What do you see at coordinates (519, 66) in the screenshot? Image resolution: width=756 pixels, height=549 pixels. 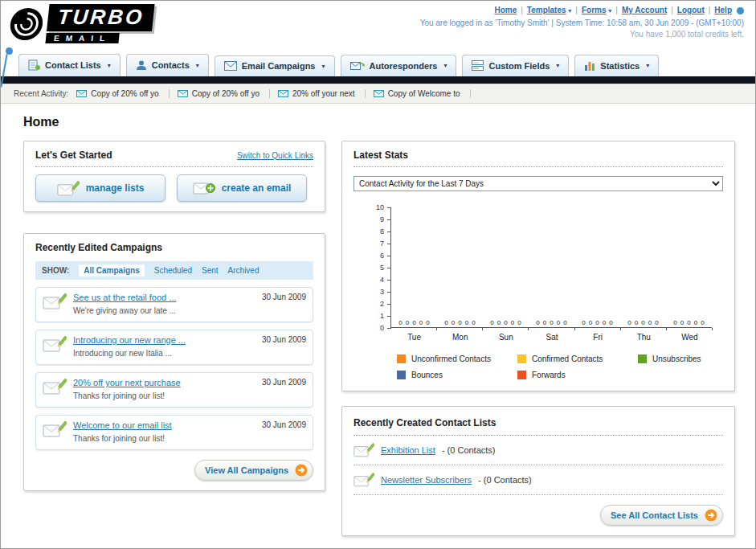 I see `tab-label: Custom Fields` at bounding box center [519, 66].